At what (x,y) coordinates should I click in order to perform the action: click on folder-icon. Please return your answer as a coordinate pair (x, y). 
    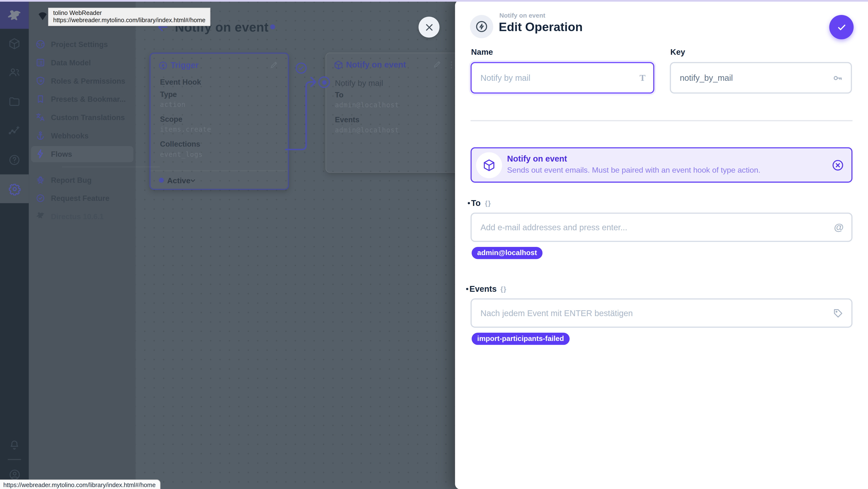
    Looking at the image, I should click on (14, 102).